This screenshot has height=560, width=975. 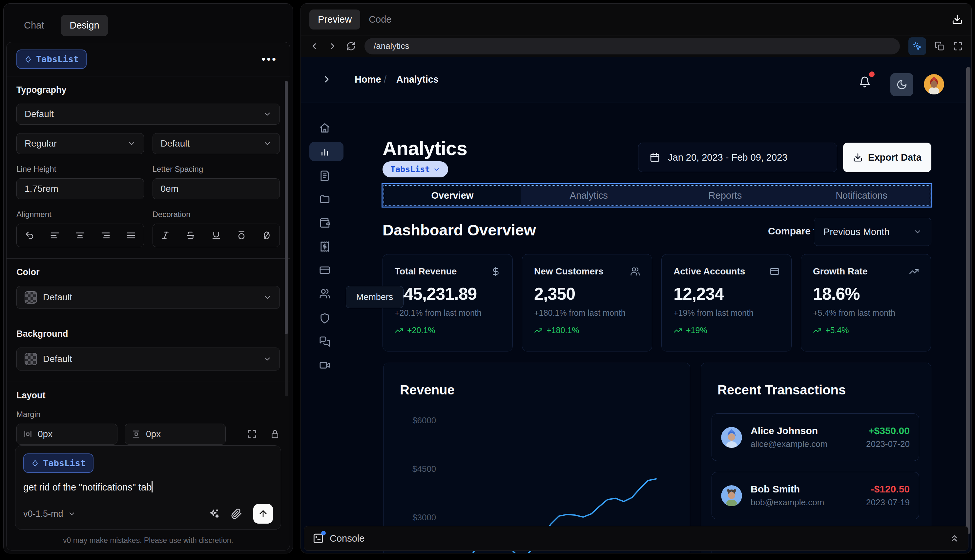 I want to click on mouse-pointer-click-icon, so click(x=917, y=46).